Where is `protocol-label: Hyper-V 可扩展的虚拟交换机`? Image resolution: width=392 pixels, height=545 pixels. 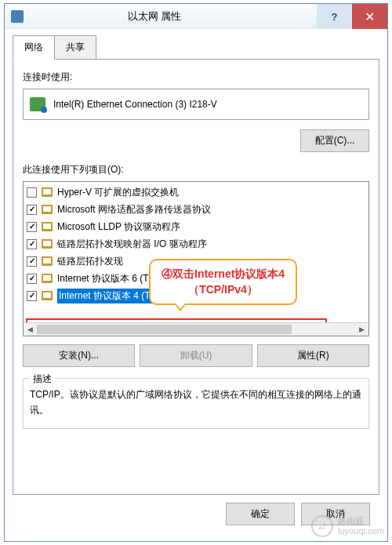
protocol-label: Hyper-V 可扩展的虚拟交换机 is located at coordinates (118, 193).